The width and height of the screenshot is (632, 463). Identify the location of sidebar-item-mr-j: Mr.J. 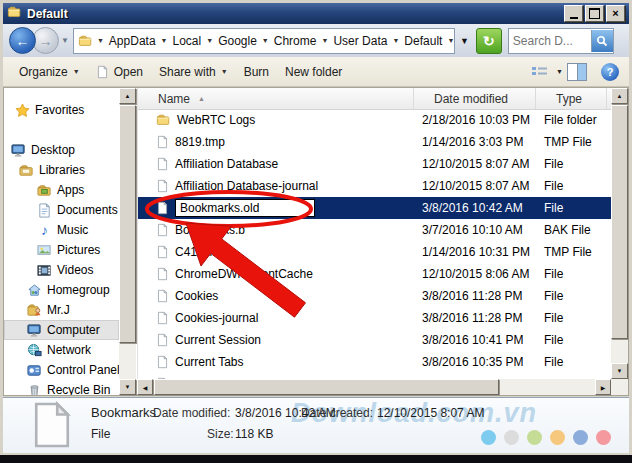
(62, 310).